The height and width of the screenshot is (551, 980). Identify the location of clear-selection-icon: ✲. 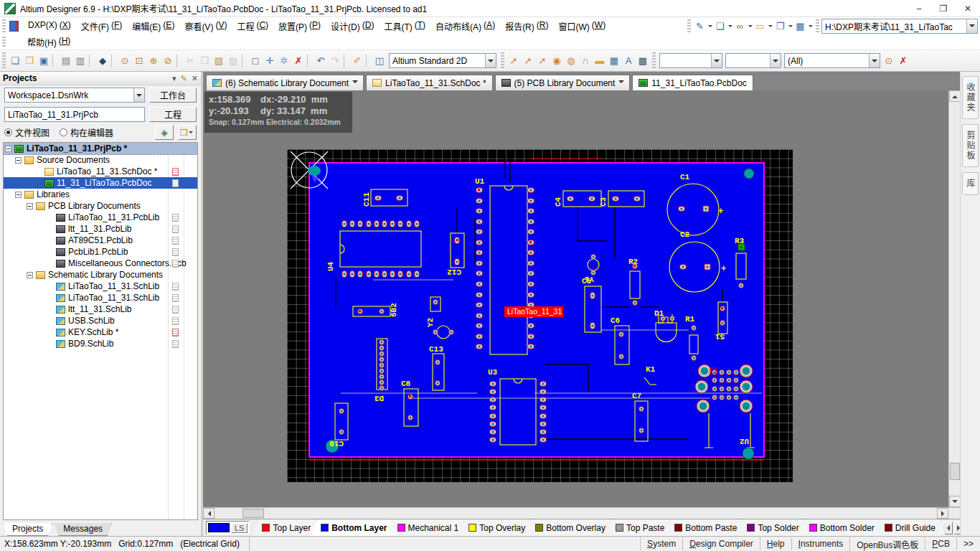
(284, 61).